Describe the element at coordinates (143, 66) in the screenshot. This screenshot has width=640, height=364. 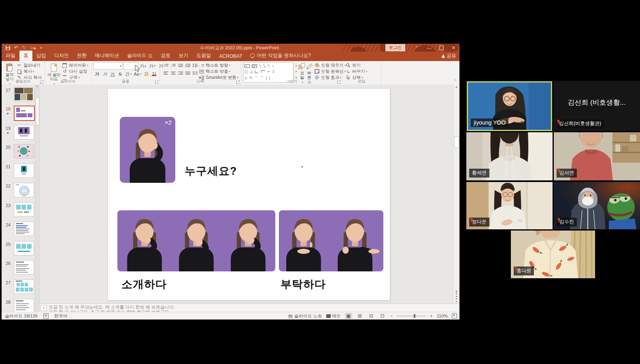
I see `grow-font-button: 가▲` at that location.